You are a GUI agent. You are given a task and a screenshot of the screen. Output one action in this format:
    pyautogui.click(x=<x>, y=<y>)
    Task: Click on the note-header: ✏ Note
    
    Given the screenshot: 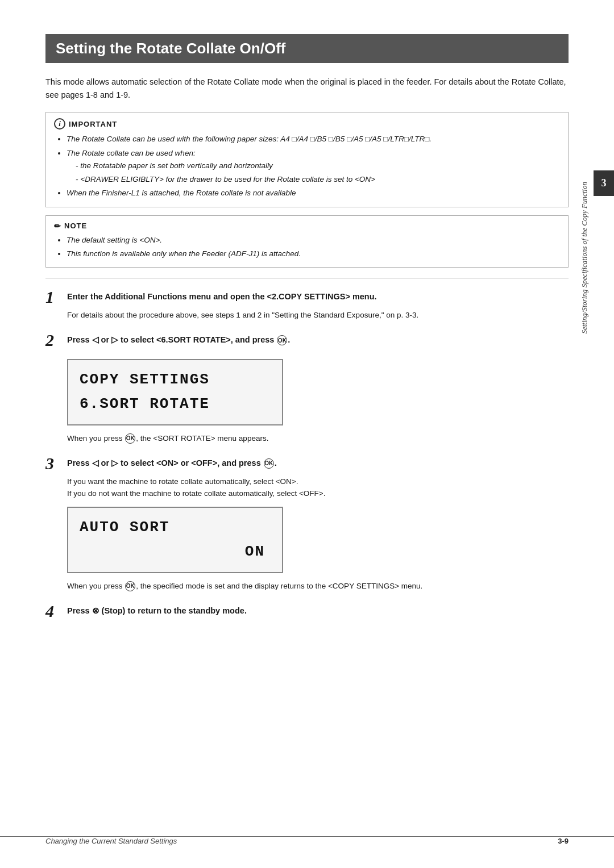 What is the action you would take?
    pyautogui.click(x=307, y=226)
    